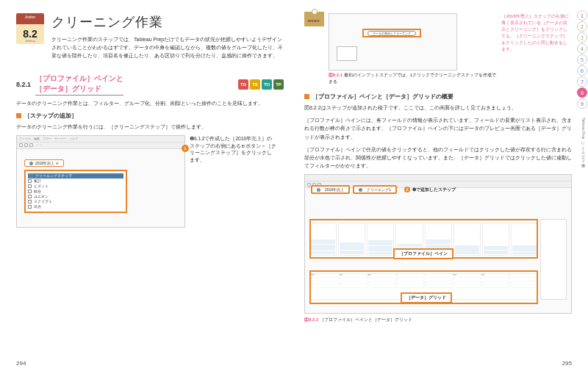  What do you see at coordinates (582, 71) in the screenshot?
I see `thumb-6: 6` at bounding box center [582, 71].